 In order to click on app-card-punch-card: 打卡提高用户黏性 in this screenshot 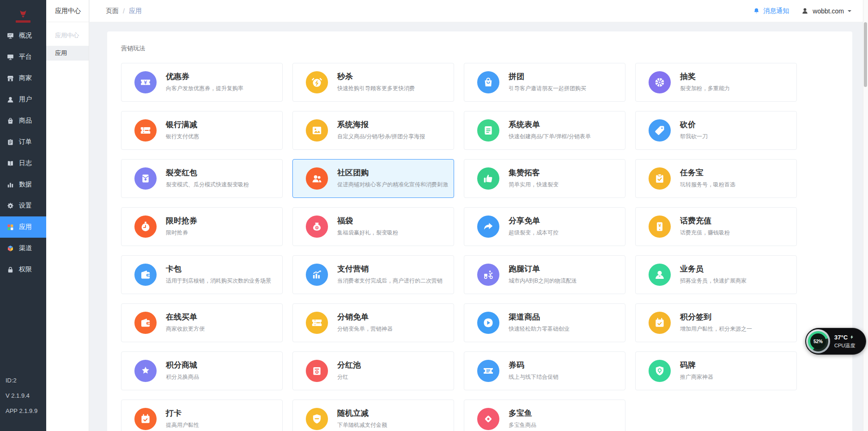, I will do `click(202, 415)`.